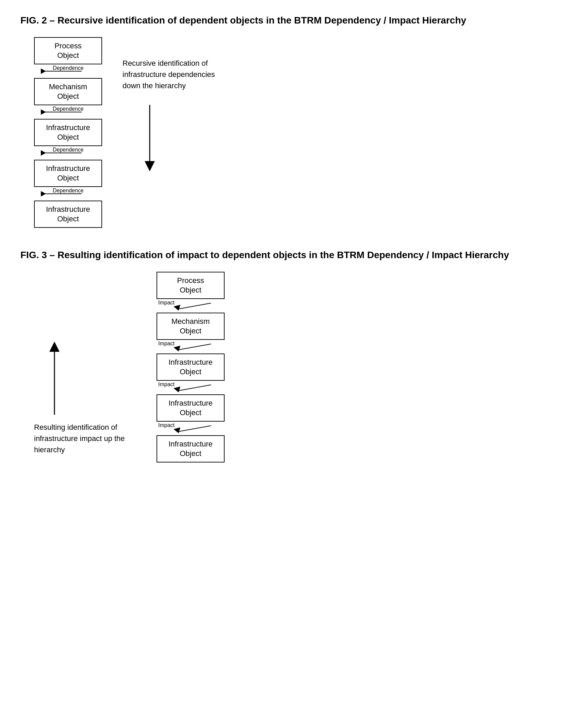 Image resolution: width=588 pixels, height=707 pixels. Describe the element at coordinates (68, 51) in the screenshot. I see `fig2-box-1: ProcessObject` at that location.